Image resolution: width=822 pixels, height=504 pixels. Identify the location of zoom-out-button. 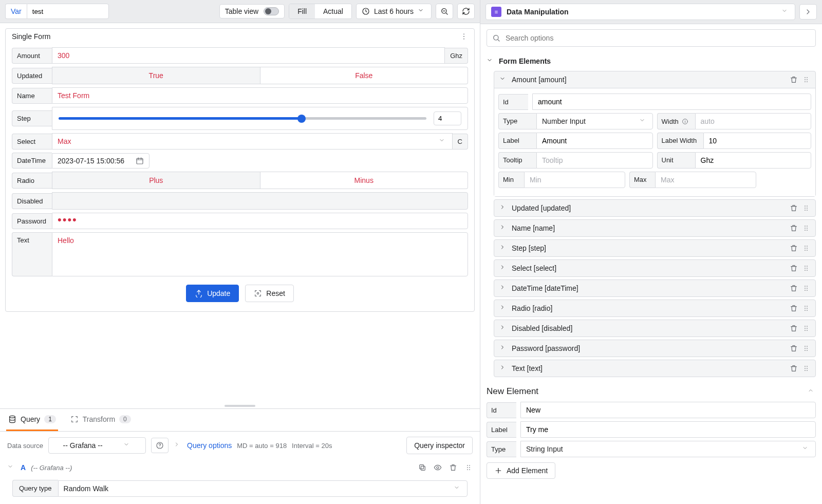
(444, 11).